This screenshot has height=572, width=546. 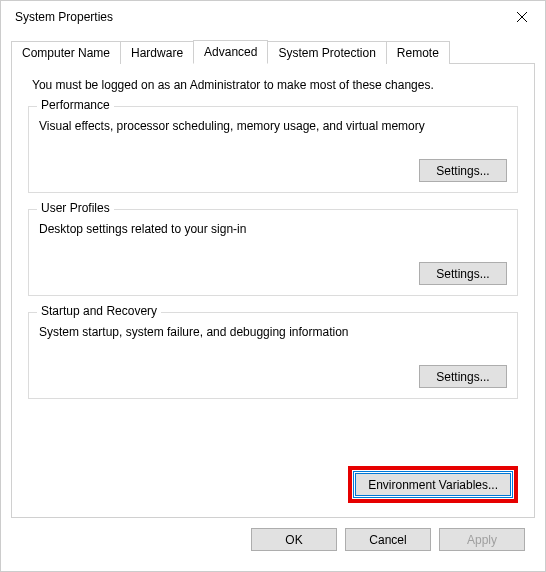 I want to click on dialog-buttons: OK Cancel Apply, so click(x=273, y=540).